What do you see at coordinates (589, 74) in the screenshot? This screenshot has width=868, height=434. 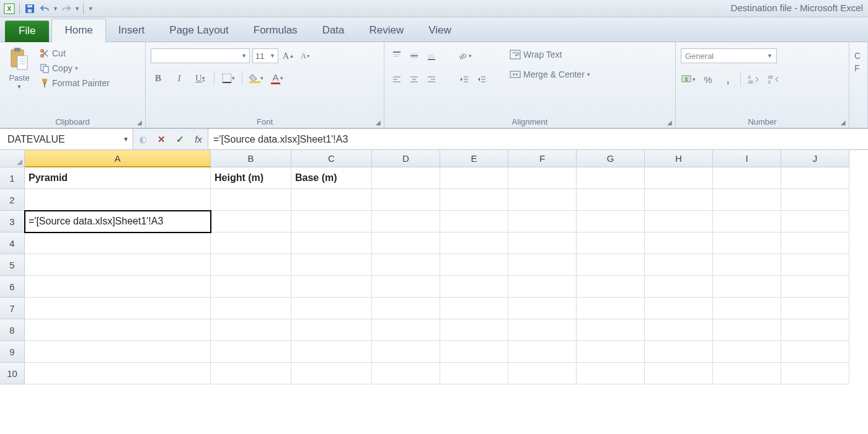 I see `chevron-down-icon: ▾` at bounding box center [589, 74].